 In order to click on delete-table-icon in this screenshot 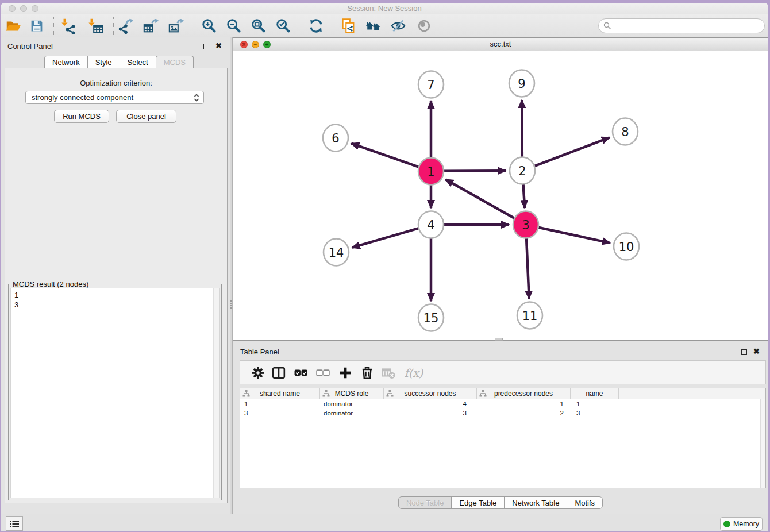, I will do `click(388, 373)`.